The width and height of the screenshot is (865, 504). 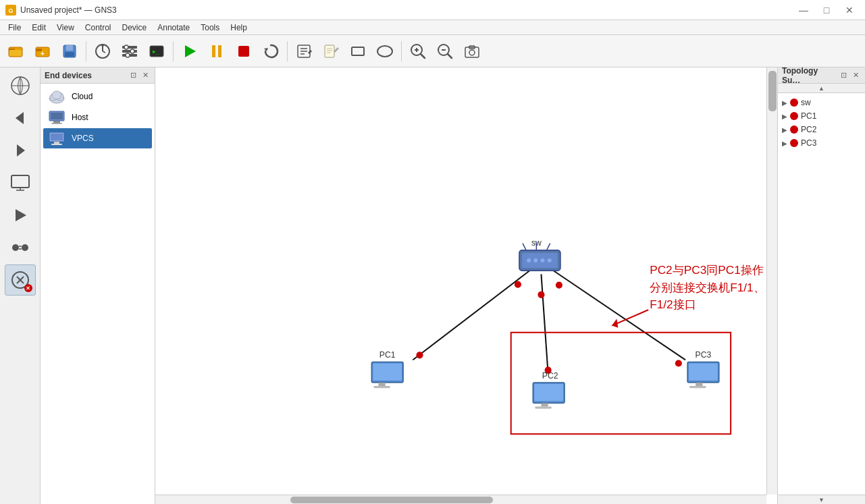 I want to click on forward-button, so click(x=20, y=150).